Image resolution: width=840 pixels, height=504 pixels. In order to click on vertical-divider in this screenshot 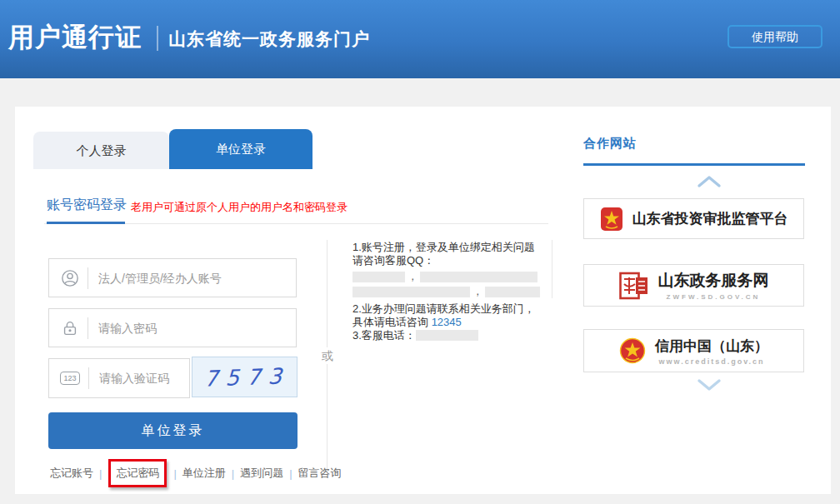, I will do `click(327, 418)`.